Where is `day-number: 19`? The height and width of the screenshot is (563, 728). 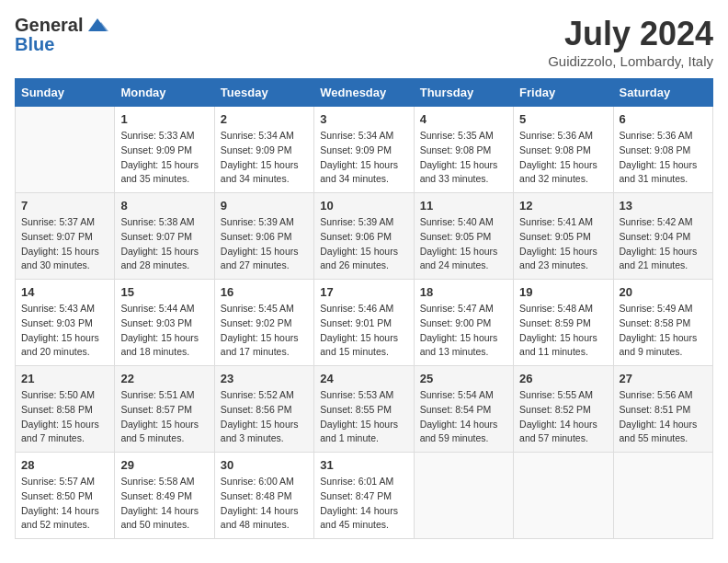
day-number: 19 is located at coordinates (563, 293).